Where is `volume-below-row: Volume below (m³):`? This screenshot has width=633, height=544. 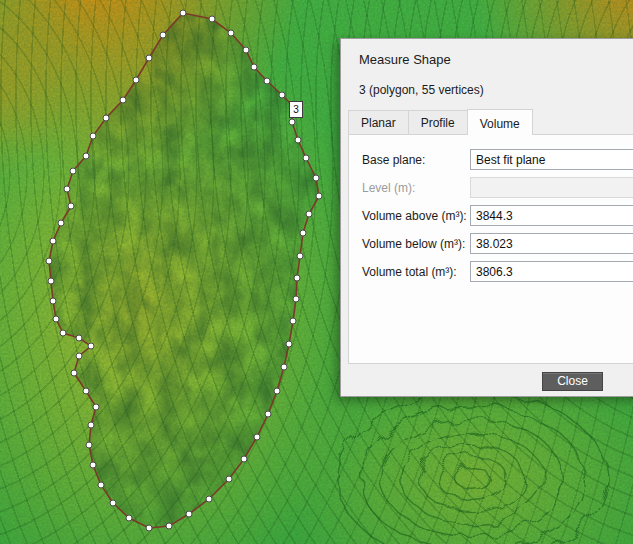 volume-below-row: Volume below (m³): is located at coordinates (498, 244).